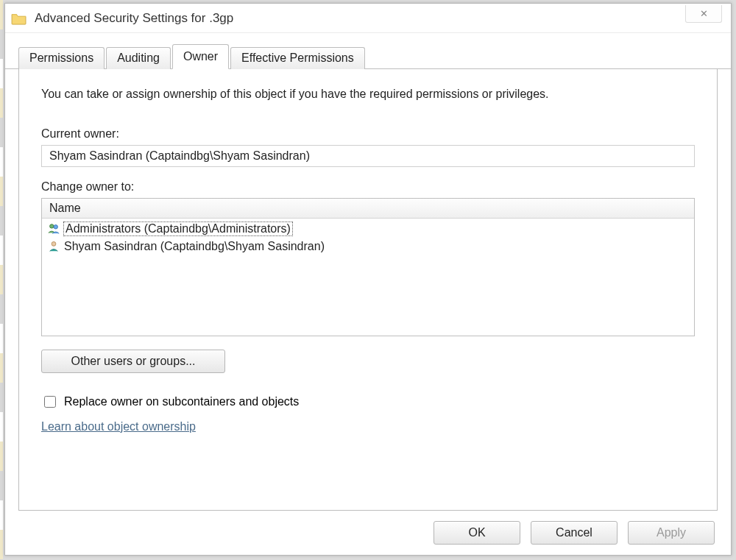  What do you see at coordinates (200, 57) in the screenshot?
I see `tab-owner: Owner` at bounding box center [200, 57].